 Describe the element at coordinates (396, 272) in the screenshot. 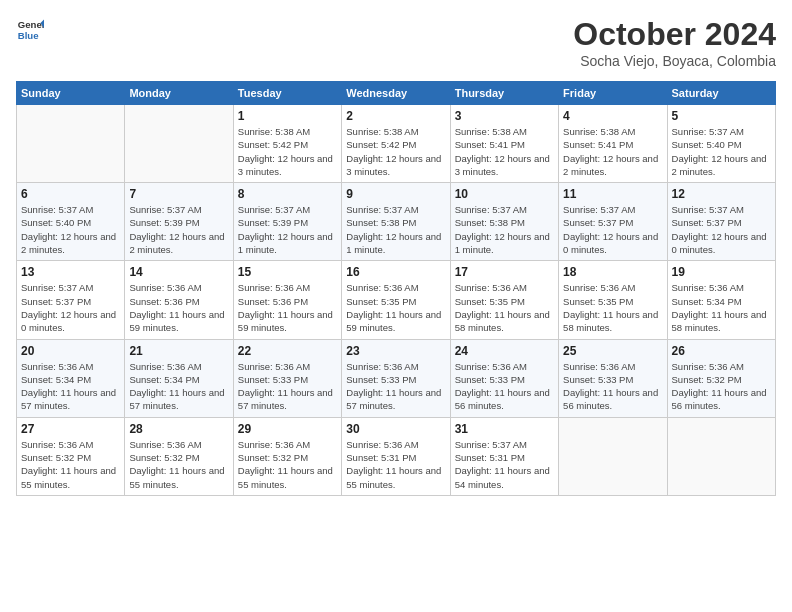

I see `day-number: 16` at that location.